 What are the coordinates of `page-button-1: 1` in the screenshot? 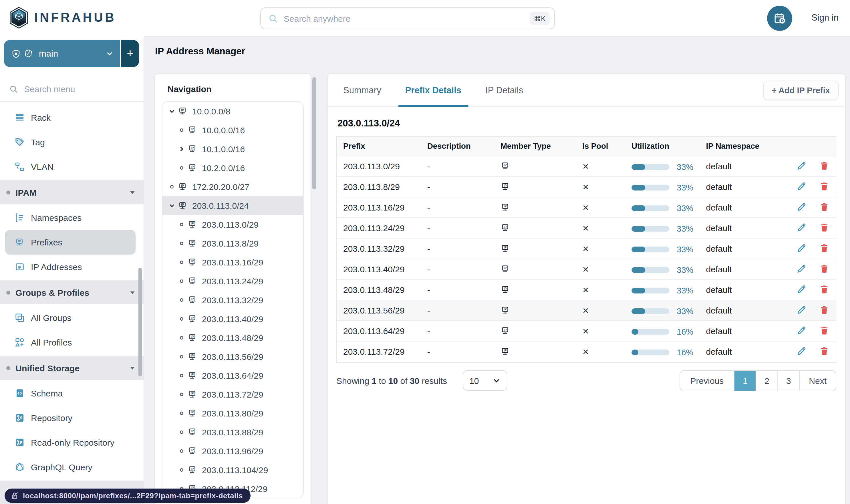 It's located at (745, 380).